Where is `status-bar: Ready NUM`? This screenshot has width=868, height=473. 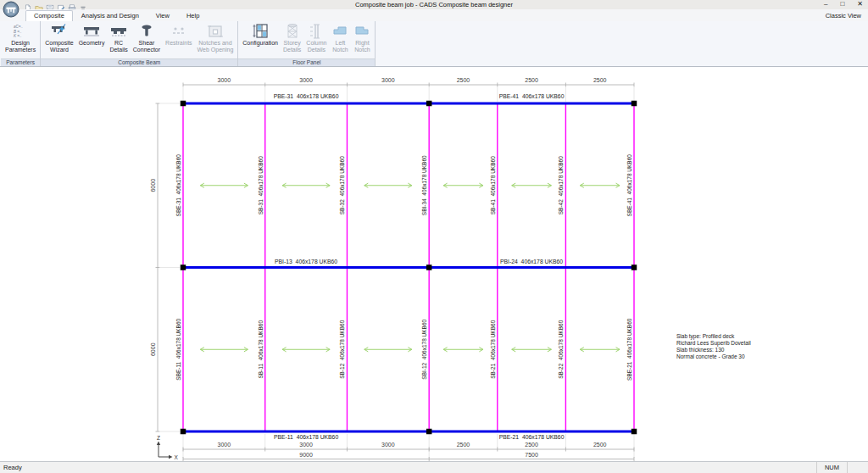 status-bar: Ready NUM is located at coordinates (434, 467).